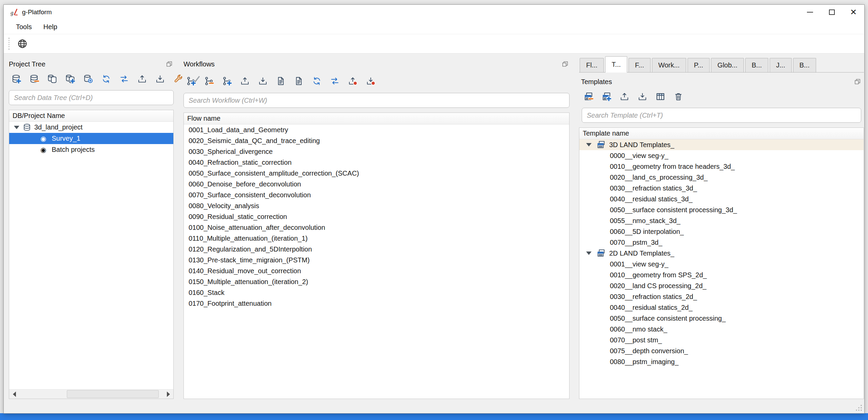 The image size is (868, 420). I want to click on tree-item-3d-land-project: 3d_land_project, so click(91, 127).